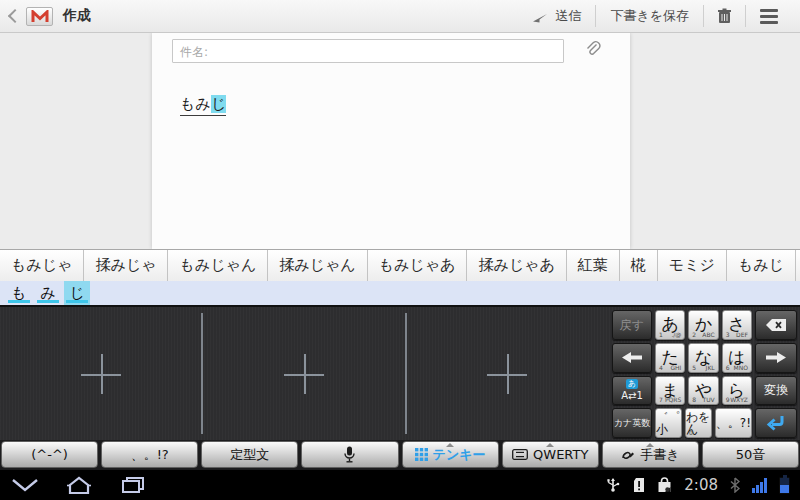 The image size is (800, 500). Describe the element at coordinates (550, 454) in the screenshot. I see `qwerty-layout-button: QWERTY` at that location.